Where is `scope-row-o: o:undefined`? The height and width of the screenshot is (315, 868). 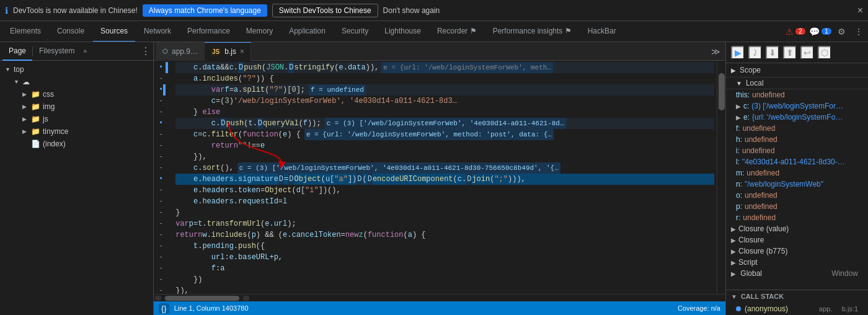 scope-row-o: o:undefined is located at coordinates (797, 195).